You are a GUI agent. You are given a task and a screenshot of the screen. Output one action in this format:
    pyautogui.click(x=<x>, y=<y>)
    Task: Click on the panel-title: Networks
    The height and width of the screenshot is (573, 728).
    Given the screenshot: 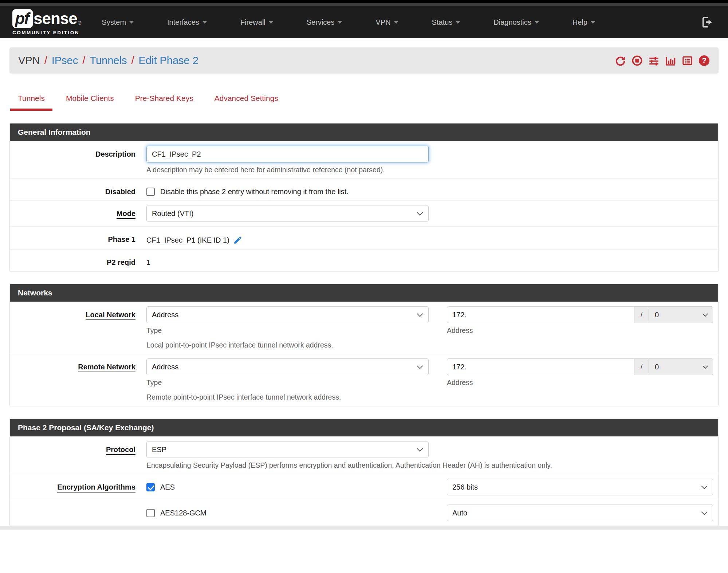 What is the action you would take?
    pyautogui.click(x=364, y=293)
    